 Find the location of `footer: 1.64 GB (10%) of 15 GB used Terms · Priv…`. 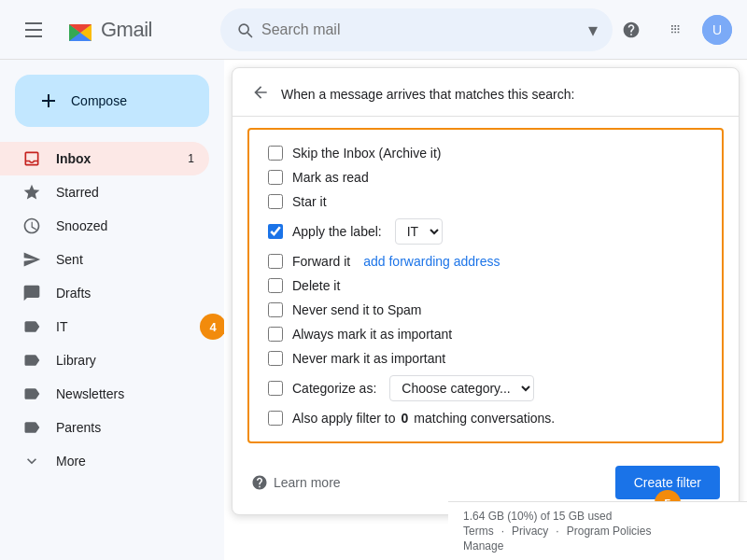

footer: 1.64 GB (10%) of 15 GB used Terms · Priv… is located at coordinates (598, 530).